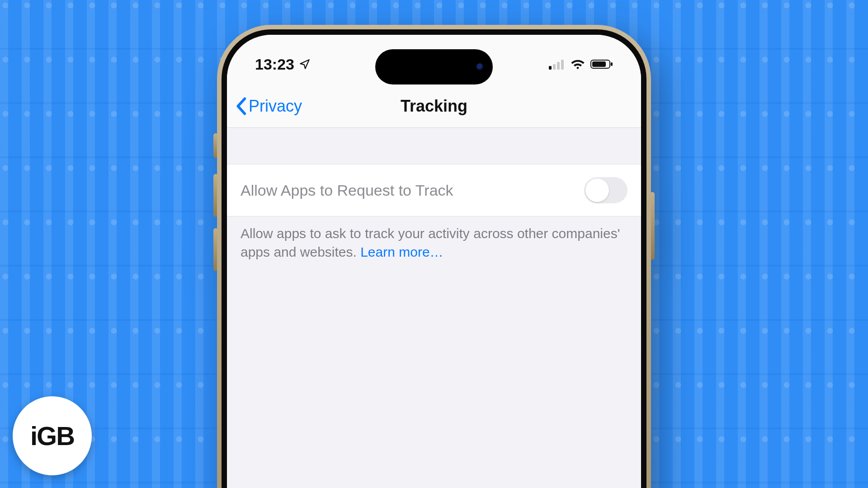 The height and width of the screenshot is (488, 868). I want to click on dynamic-island, so click(434, 67).